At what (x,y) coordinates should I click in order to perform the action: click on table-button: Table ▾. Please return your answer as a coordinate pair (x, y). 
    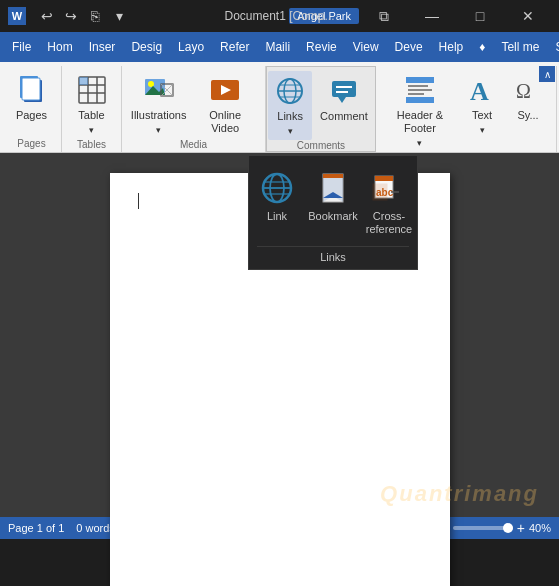
    Looking at the image, I should click on (92, 104).